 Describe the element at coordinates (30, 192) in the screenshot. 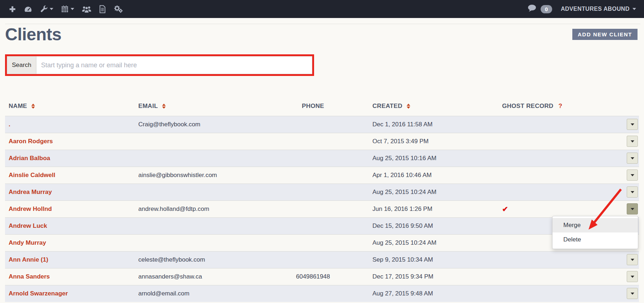

I see `client-name-link: Andrea Murray` at that location.